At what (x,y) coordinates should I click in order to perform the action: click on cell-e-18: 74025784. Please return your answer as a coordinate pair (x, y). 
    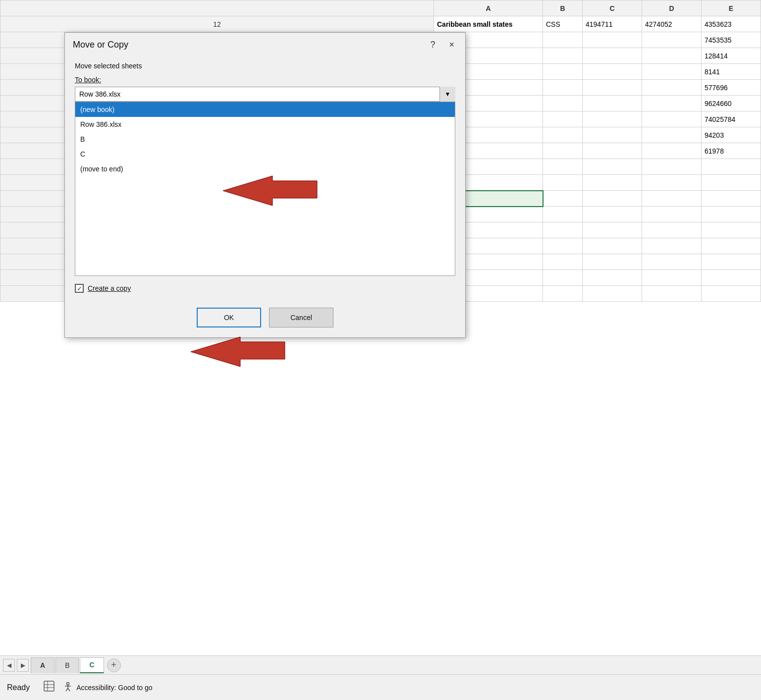
    Looking at the image, I should click on (731, 119).